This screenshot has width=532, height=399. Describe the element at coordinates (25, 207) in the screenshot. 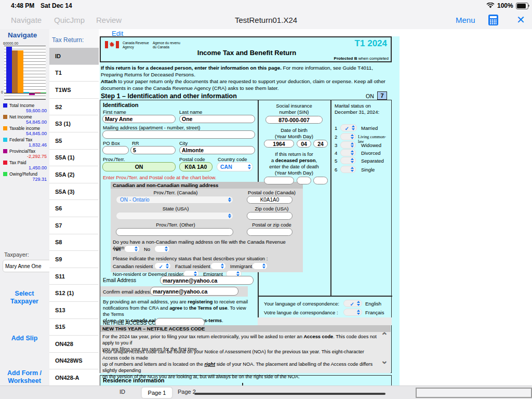

I see `sidebar: Navigate 60000.00 0 Total Income 59,600.…` at that location.